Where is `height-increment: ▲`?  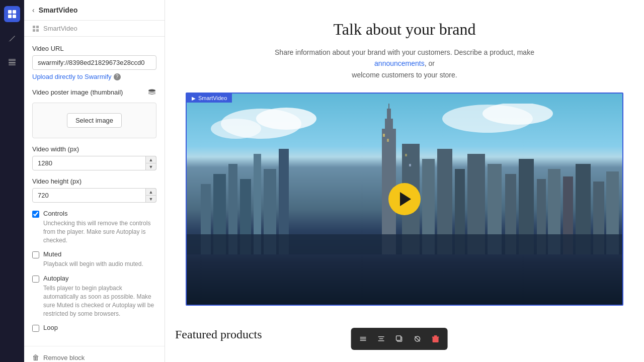
height-increment: ▲ is located at coordinates (151, 192).